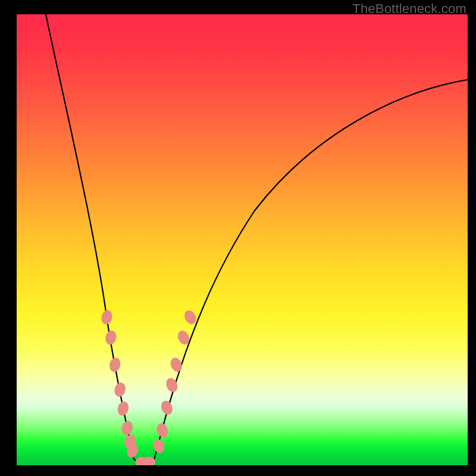 The image size is (476, 476). What do you see at coordinates (409, 9) in the screenshot?
I see `watermark-text: TheBottleneck.com` at bounding box center [409, 9].